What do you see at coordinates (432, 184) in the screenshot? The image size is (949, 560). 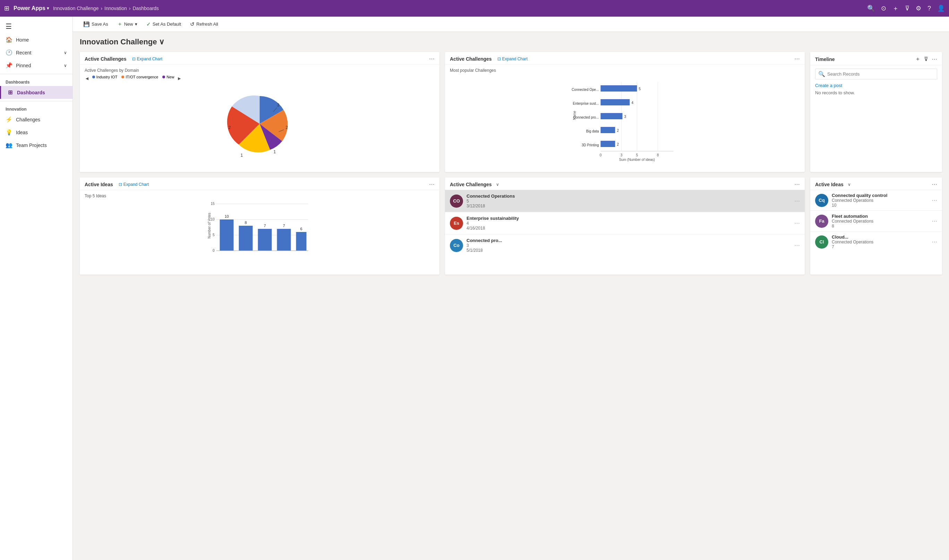 I see `ideas-bar-kebab: ⋯` at bounding box center [432, 184].